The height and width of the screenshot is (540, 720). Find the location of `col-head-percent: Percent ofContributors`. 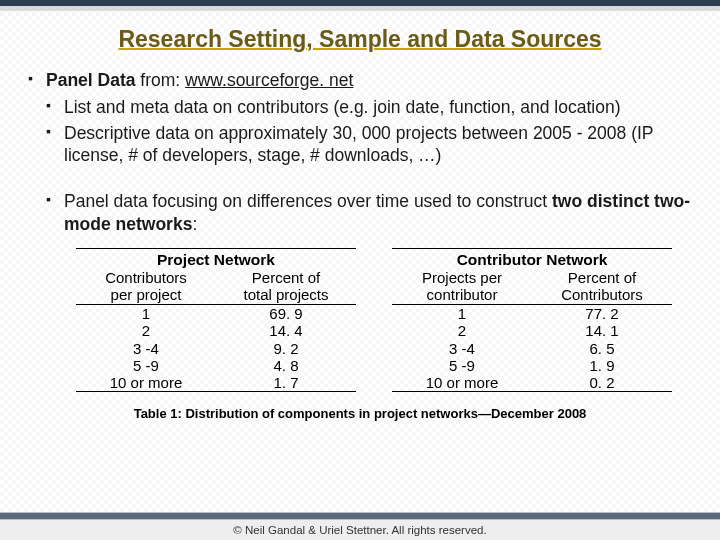

col-head-percent: Percent ofContributors is located at coordinates (602, 288).